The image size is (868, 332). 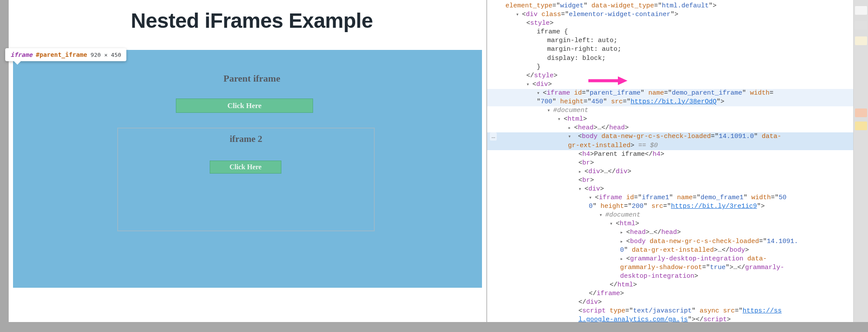 I want to click on child-iframe-button: Click Here, so click(x=246, y=167).